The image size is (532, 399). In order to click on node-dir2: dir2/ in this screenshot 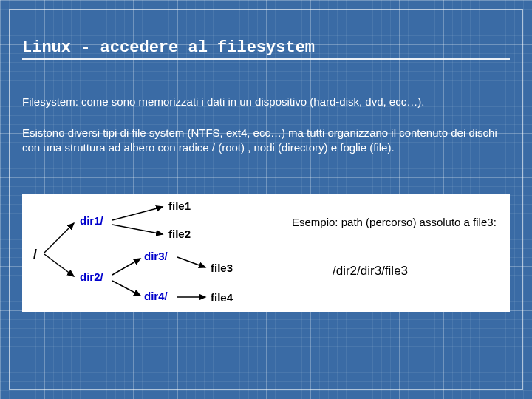, I will do `click(92, 276)`.